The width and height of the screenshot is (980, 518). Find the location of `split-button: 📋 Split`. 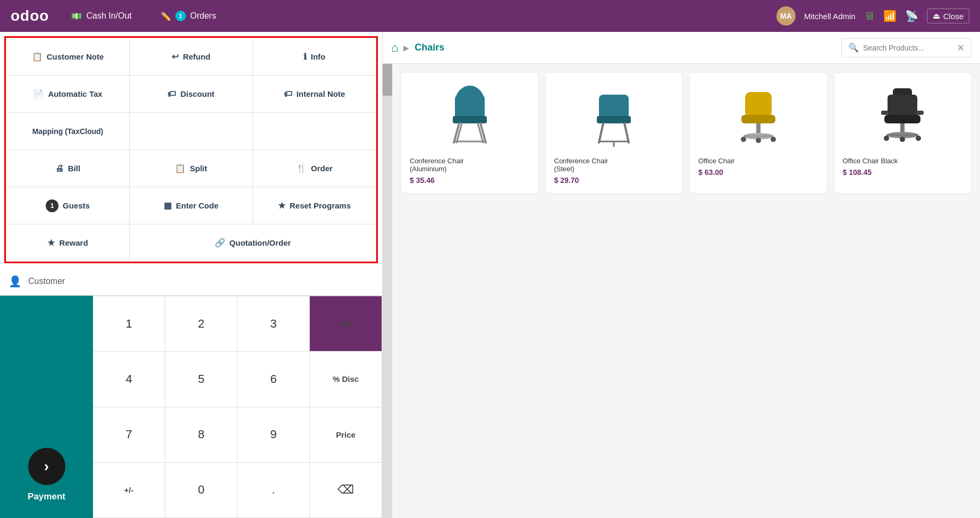

split-button: 📋 Split is located at coordinates (191, 169).